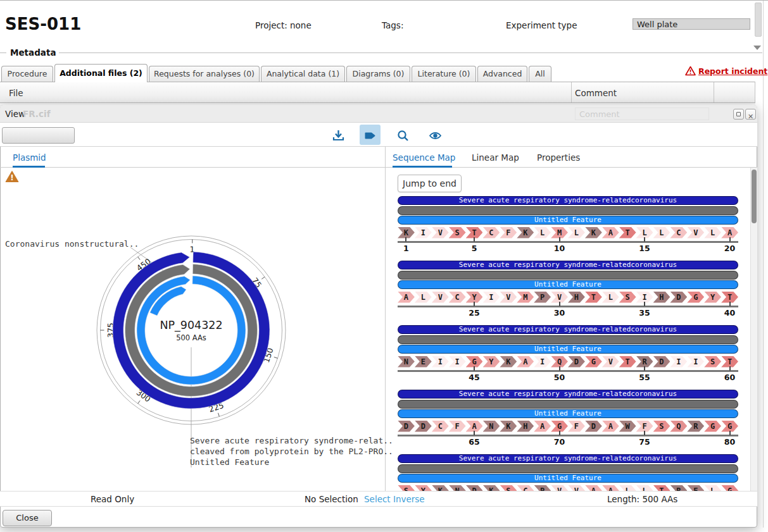  Describe the element at coordinates (751, 114) in the screenshot. I see `dialog-close-button: ✕` at that location.